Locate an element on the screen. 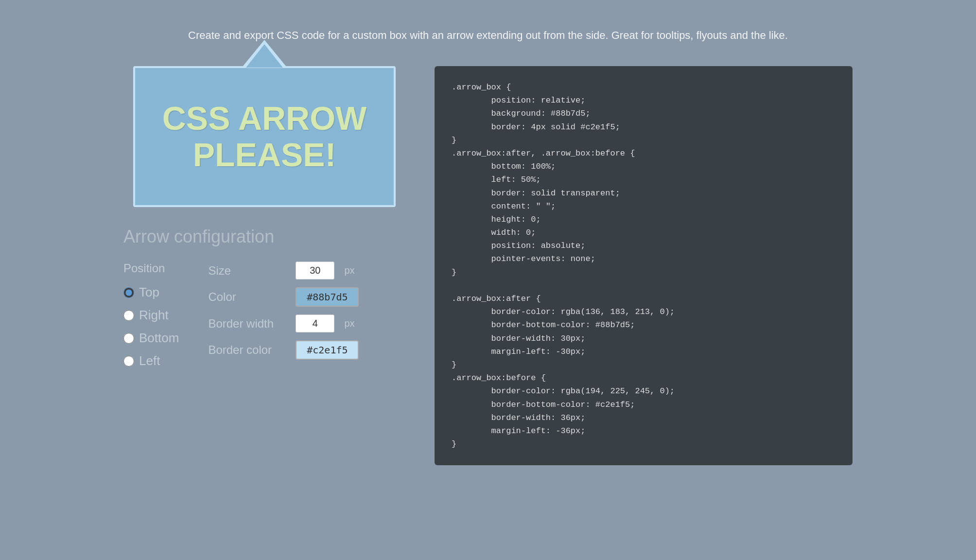 This screenshot has height=560, width=976. arrow-box-title: CSS ARROW PLEASE! is located at coordinates (264, 137).